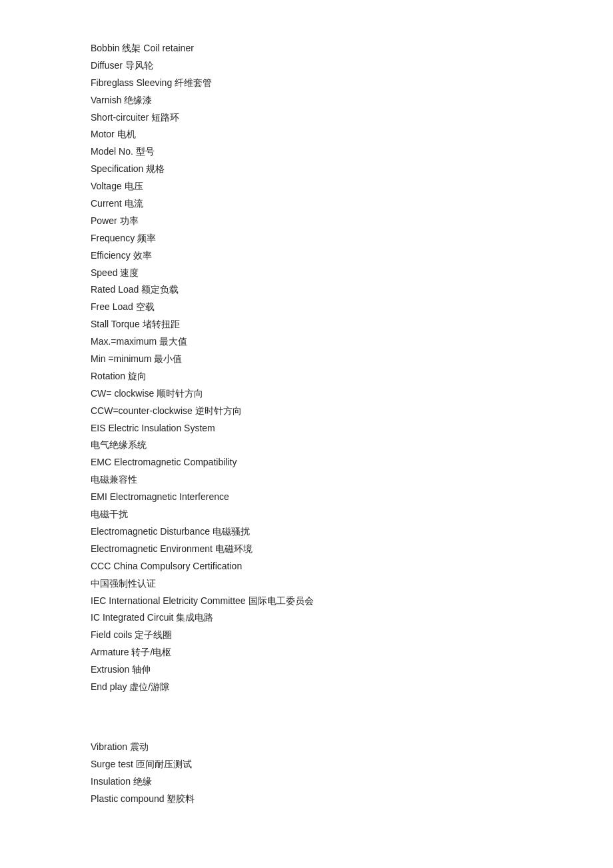  What do you see at coordinates (306, 152) in the screenshot?
I see `term-line-6: Model No. 型号` at bounding box center [306, 152].